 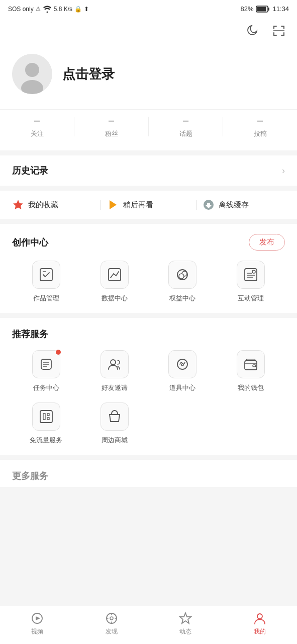 I want to click on watch-later-label: 稍后再看, so click(x=138, y=205).